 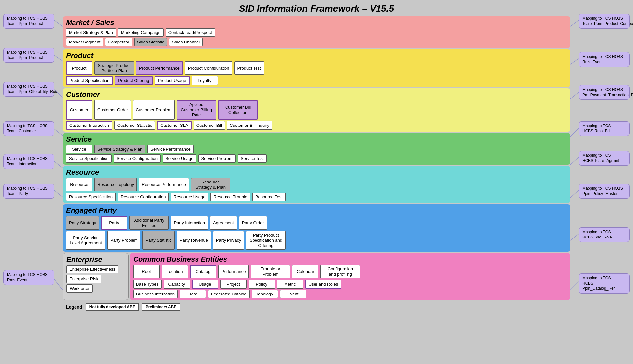 I want to click on abe-customer-bill-inquiry: Customer Bill Inquiry, so click(x=250, y=125).